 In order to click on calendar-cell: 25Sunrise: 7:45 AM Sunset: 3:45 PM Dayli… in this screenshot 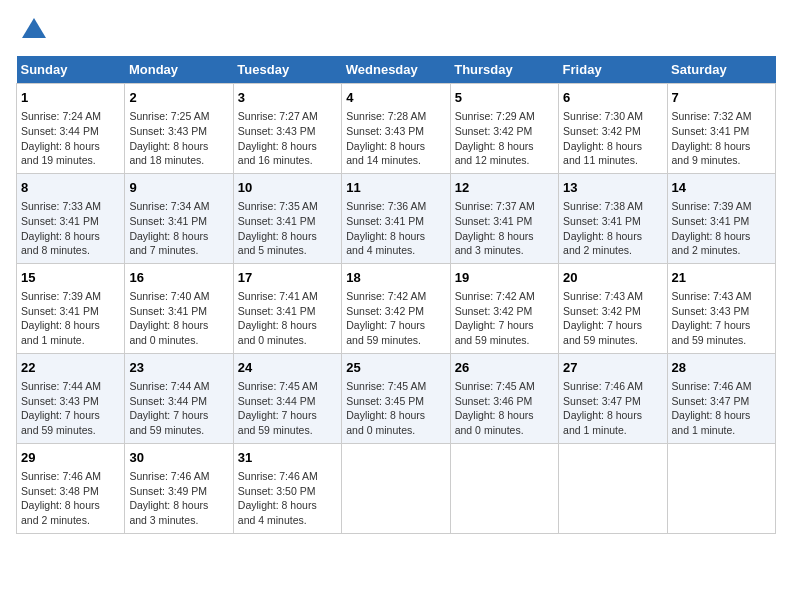, I will do `click(396, 398)`.